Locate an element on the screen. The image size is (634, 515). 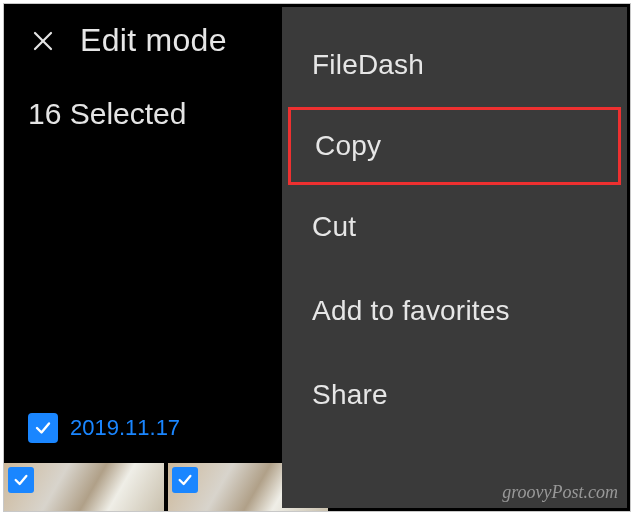
thumbnail-row is located at coordinates (166, 487).